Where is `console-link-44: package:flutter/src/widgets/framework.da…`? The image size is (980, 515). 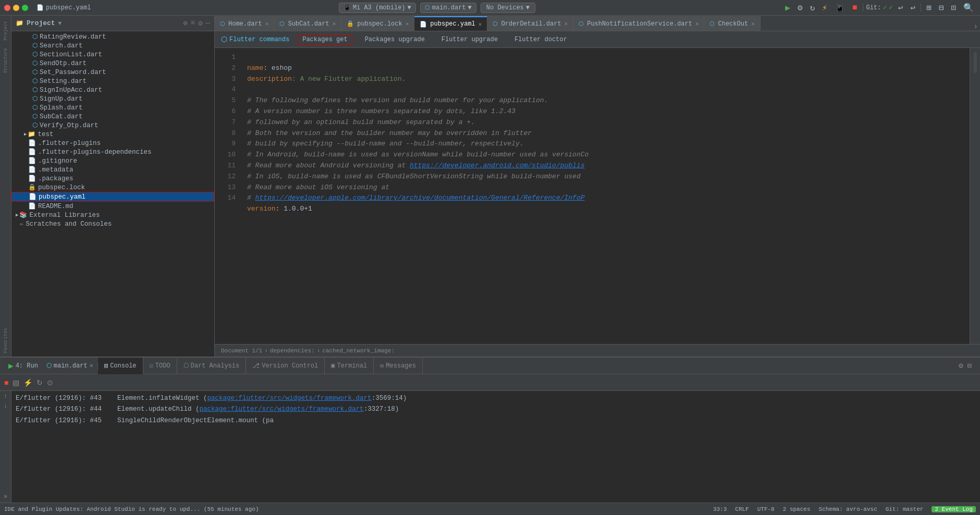 console-link-44: package:flutter/src/widgets/framework.da… is located at coordinates (281, 409).